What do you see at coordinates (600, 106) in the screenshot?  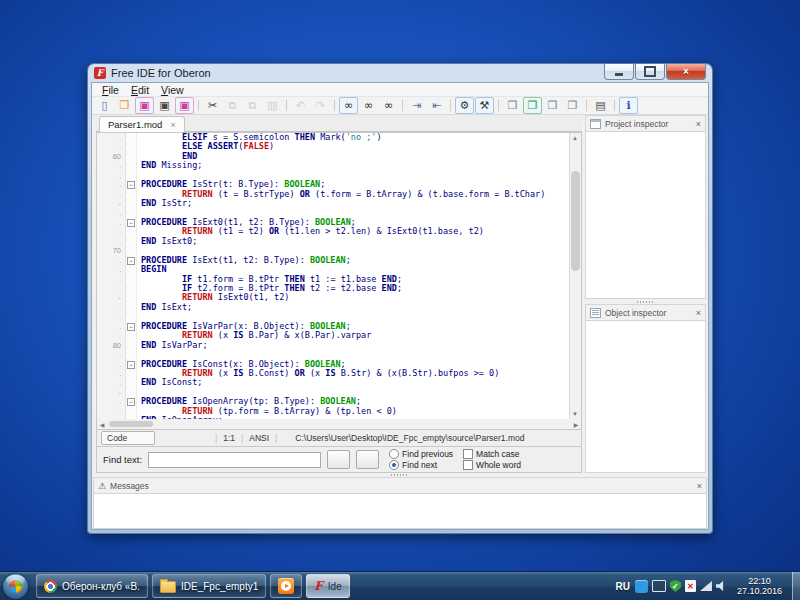 I see `print-button: ▤` at bounding box center [600, 106].